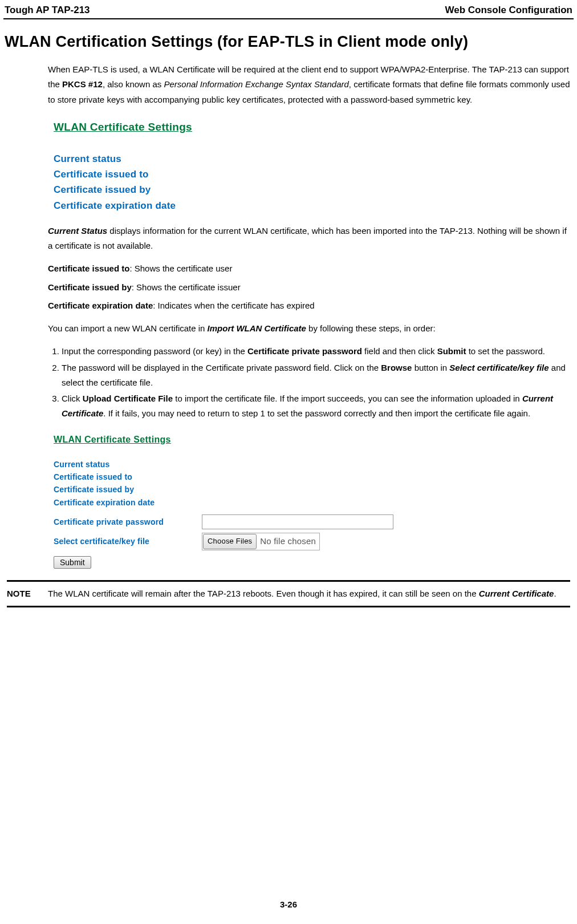 Image resolution: width=577 pixels, height=924 pixels. I want to click on header-right: Web Console Configuration, so click(509, 10).